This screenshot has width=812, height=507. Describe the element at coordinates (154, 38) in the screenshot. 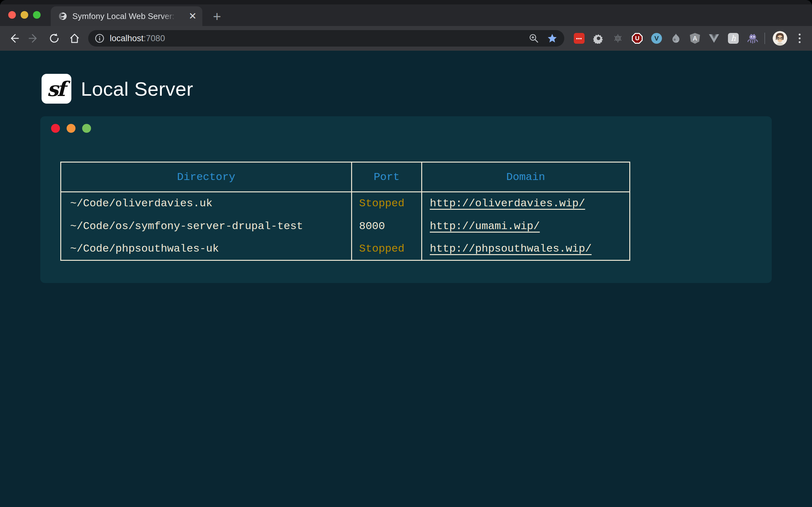

I see `url-port: :7080` at that location.